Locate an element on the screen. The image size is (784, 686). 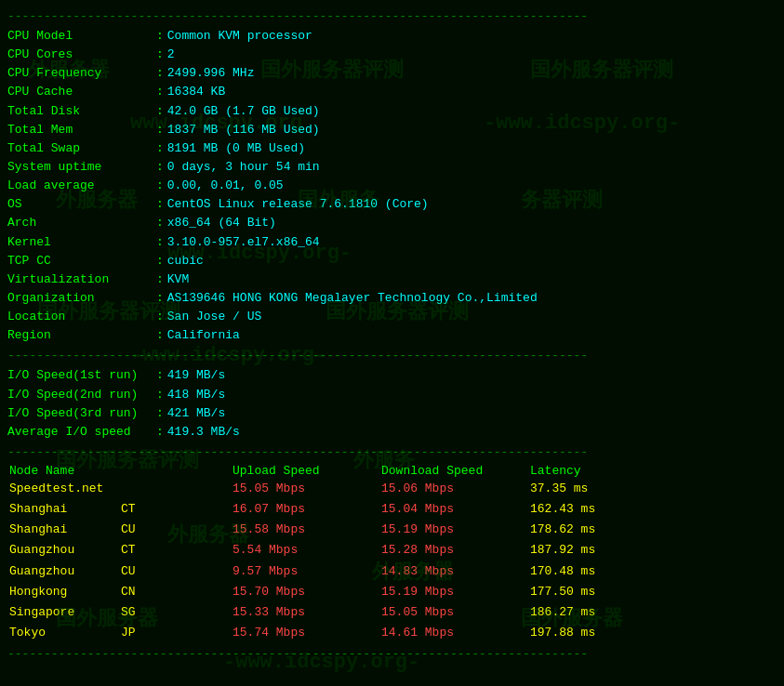
system-value: 0.00, 0.01, 0.05 is located at coordinates (225, 186).